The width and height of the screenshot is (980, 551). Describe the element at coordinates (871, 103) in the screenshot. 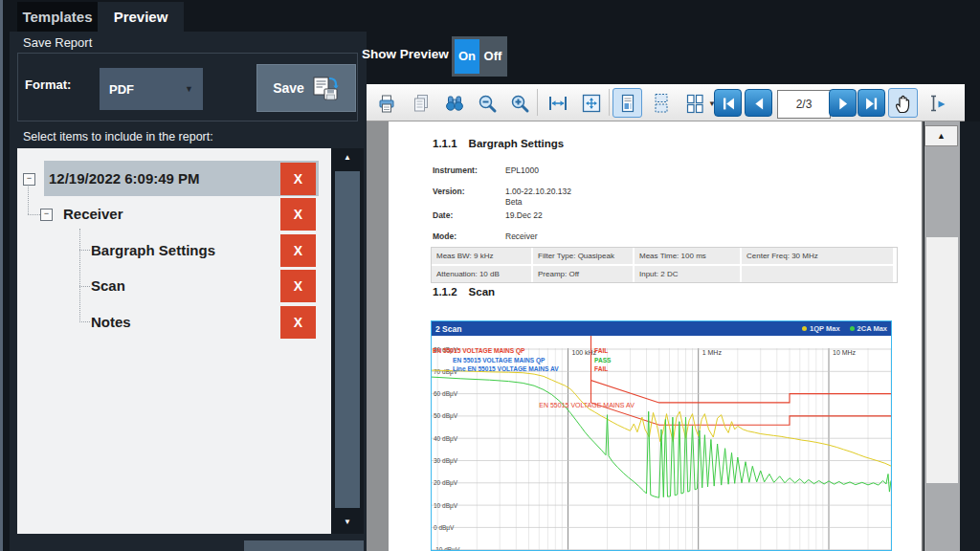

I see `last-page-button` at that location.